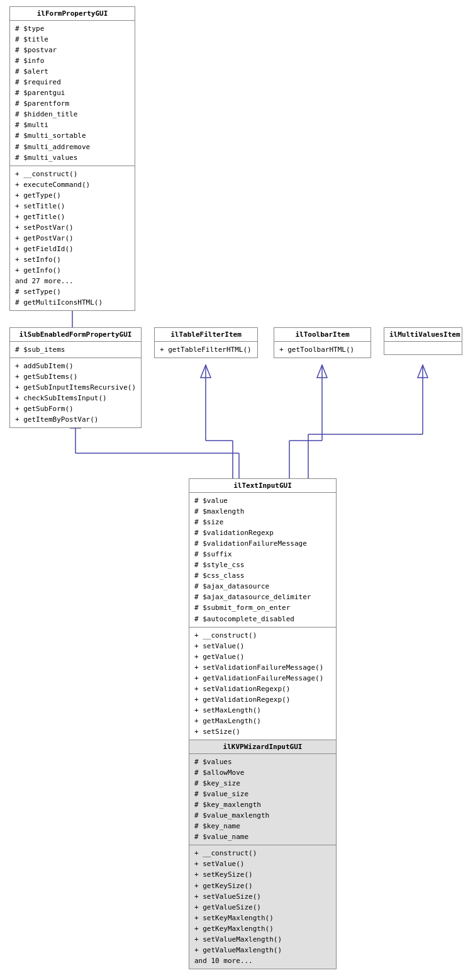 Image resolution: width=468 pixels, height=980 pixels. I want to click on box-section-ilFormPropertyGUI-fields: # $type # $title # $postvar # $info # $a…, so click(72, 93).